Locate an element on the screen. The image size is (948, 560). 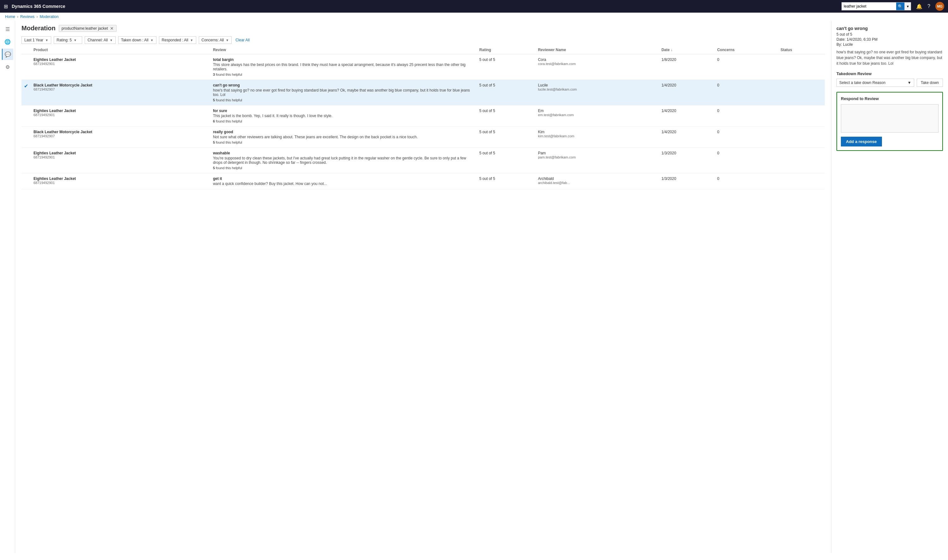
app-title: Dynamics 365 Commerce is located at coordinates (425, 6).